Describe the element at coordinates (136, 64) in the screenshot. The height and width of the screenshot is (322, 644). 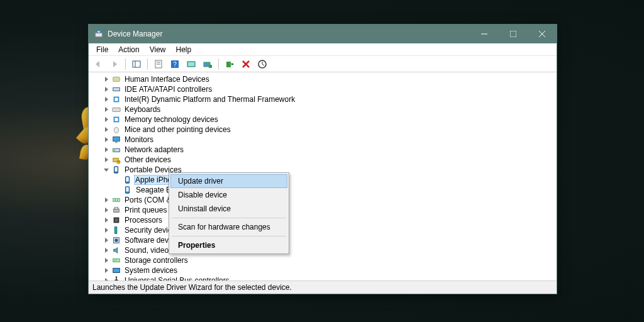
I see `show-hide-tree-icon` at that location.